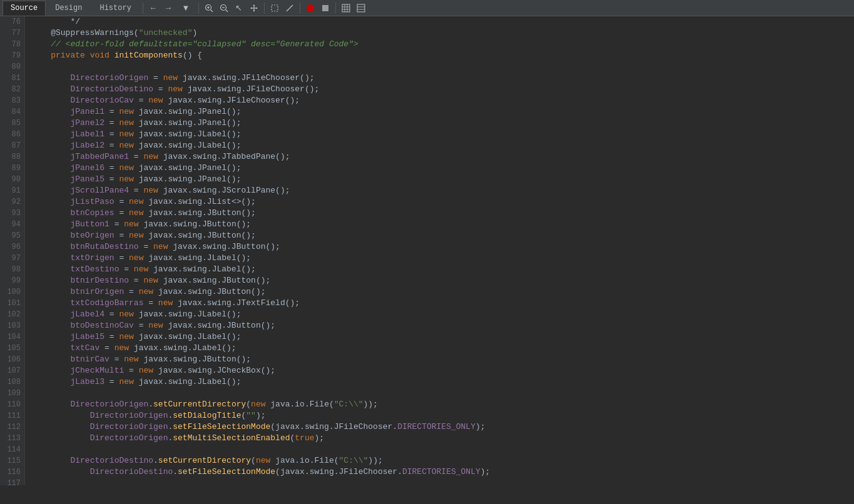 This screenshot has height=504, width=854. Describe the element at coordinates (13, 461) in the screenshot. I see `line-number: 115` at that location.